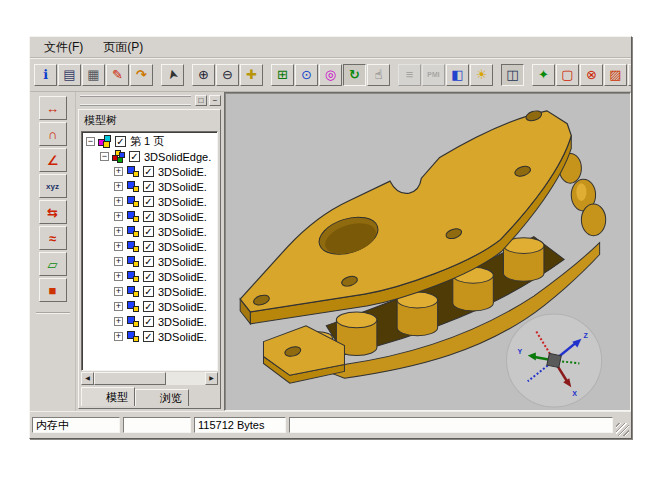 This screenshot has width=660, height=477. I want to click on scrollbar-track, so click(150, 378).